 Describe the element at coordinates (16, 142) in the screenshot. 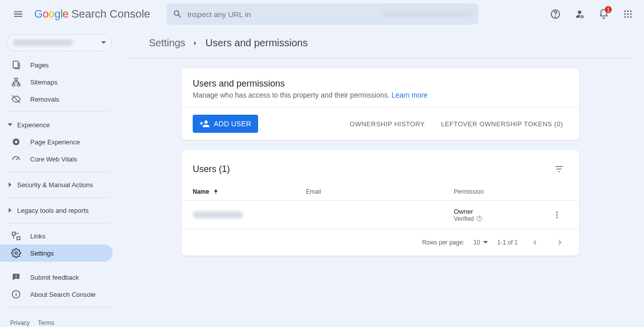

I see `circle-icon` at that location.